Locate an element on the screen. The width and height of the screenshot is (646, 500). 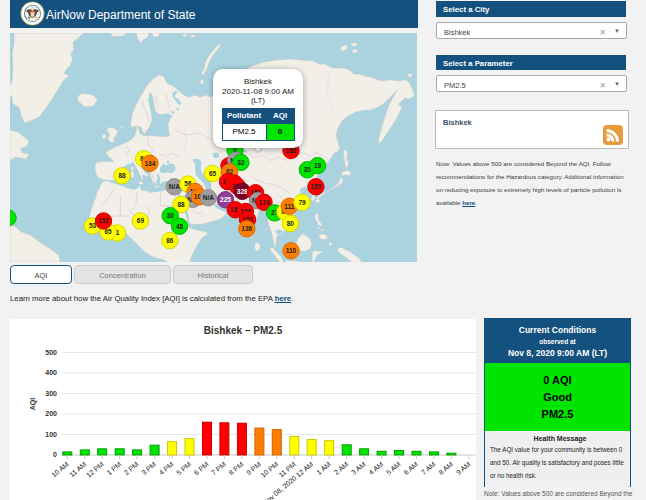
svg-text: 5 PM is located at coordinates (184, 468).